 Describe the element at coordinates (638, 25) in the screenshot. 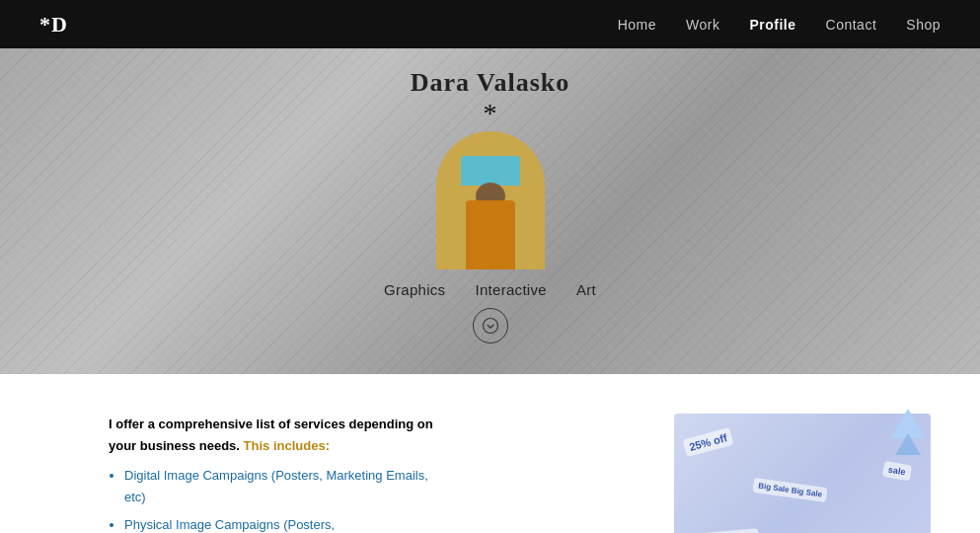

I see `nav-item-home: Home` at that location.